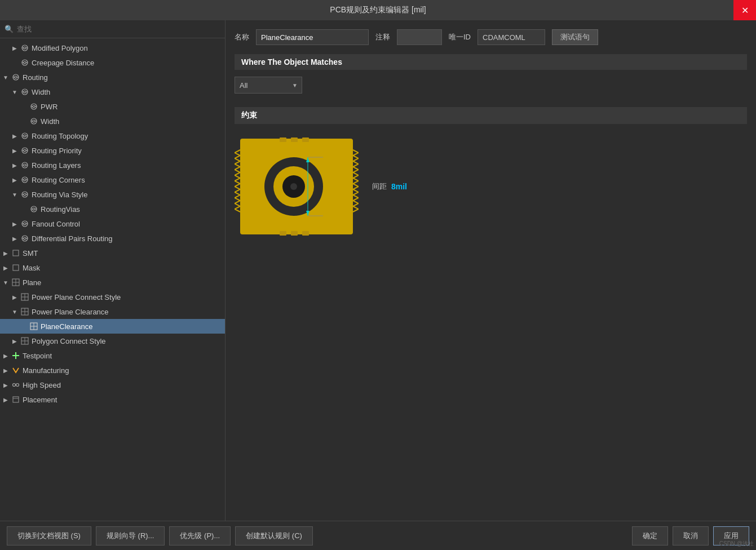  What do you see at coordinates (200, 536) in the screenshot?
I see `priority-btn: 优先级 (P)...` at bounding box center [200, 536].